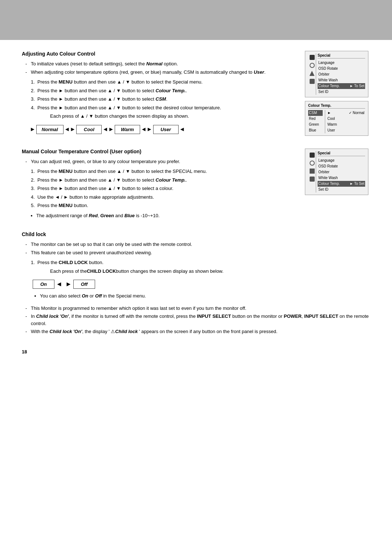 The width and height of the screenshot is (392, 555). Describe the element at coordinates (196, 352) in the screenshot. I see `page-number: 18` at that location.